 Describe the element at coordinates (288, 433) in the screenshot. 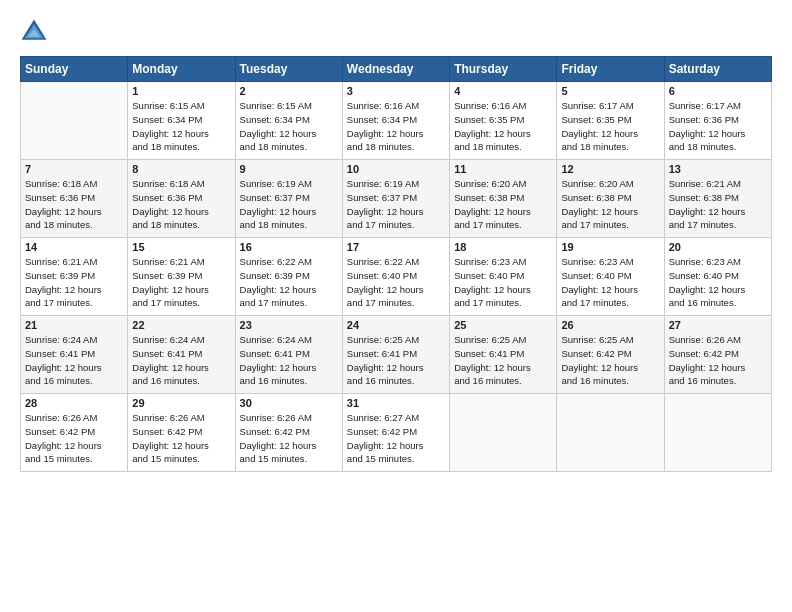

I see `calendar-cell: 30Sunrise: 6:26 AM Sunset: 6:42 PM Dayli…` at that location.